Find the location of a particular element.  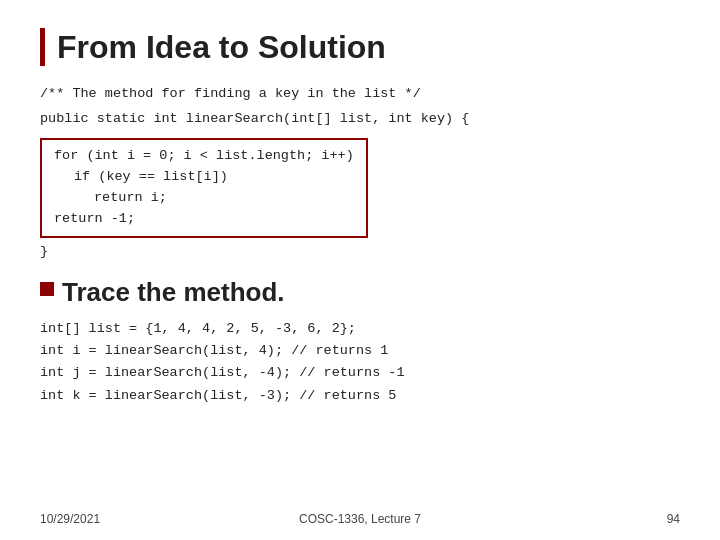

comment-line: /** The method for finding a key in the … is located at coordinates (360, 94).